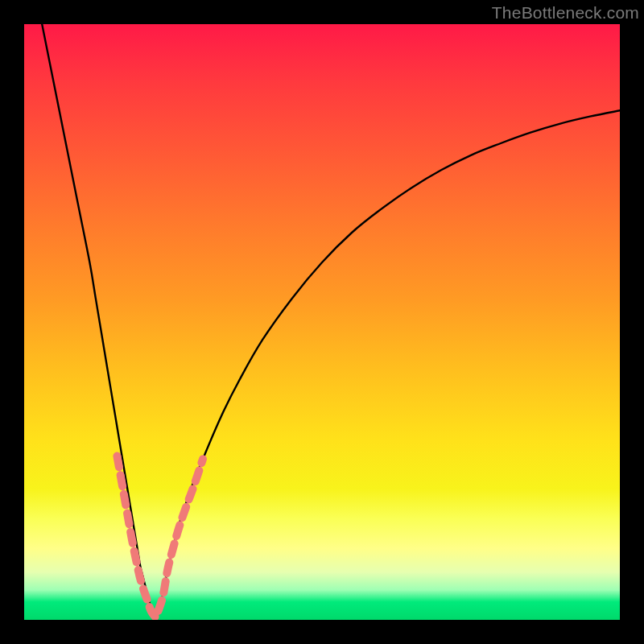 This screenshot has width=644, height=644. What do you see at coordinates (135, 537) in the screenshot?
I see `series-left-pink-dashes` at bounding box center [135, 537].